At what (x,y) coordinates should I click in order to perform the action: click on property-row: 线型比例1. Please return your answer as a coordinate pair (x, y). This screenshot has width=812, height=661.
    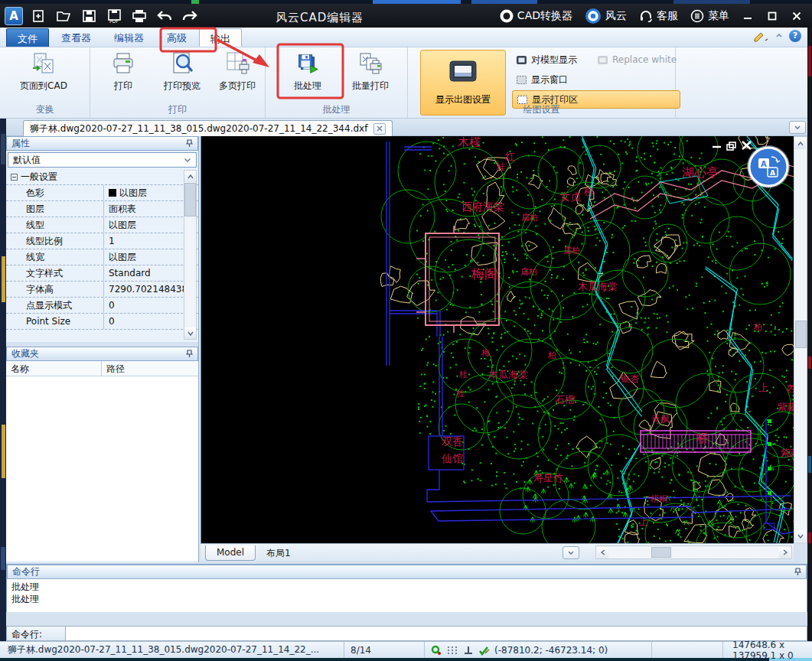
    Looking at the image, I should click on (103, 242).